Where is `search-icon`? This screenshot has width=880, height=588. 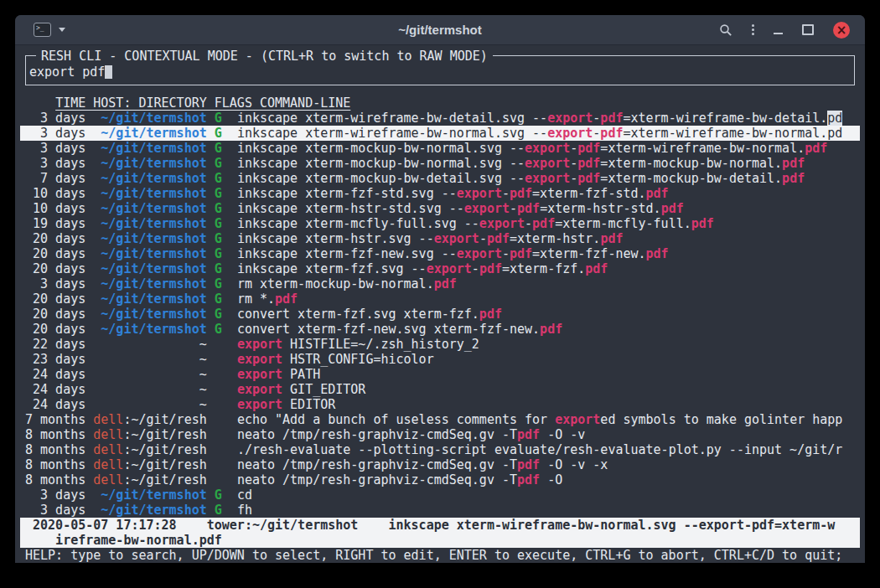
search-icon is located at coordinates (726, 30).